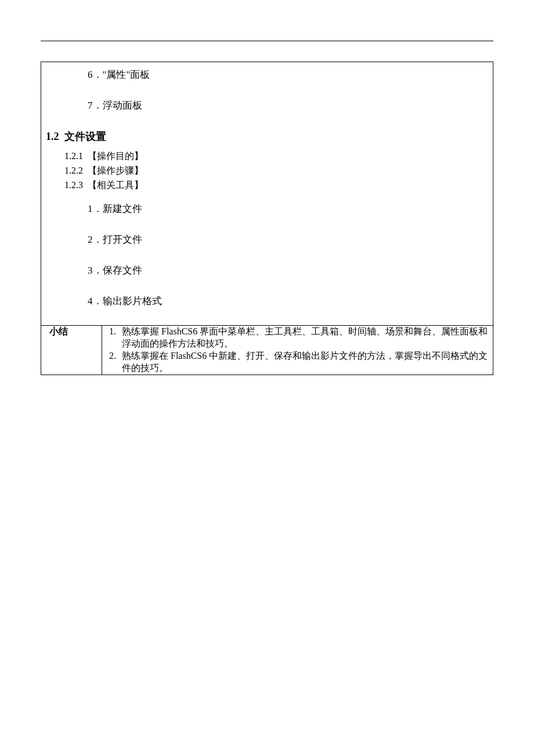 Image resolution: width=534 pixels, height=756 pixels. Describe the element at coordinates (290, 271) in the screenshot. I see `step-3: 3．保存文件` at that location.